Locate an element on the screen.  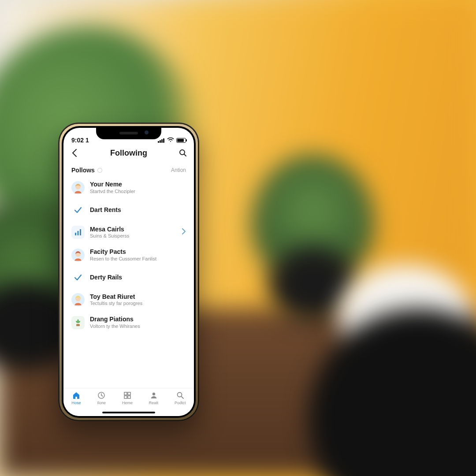
list-item-subtitle: Voltorn ty the Whiranes is located at coordinates (138, 327).